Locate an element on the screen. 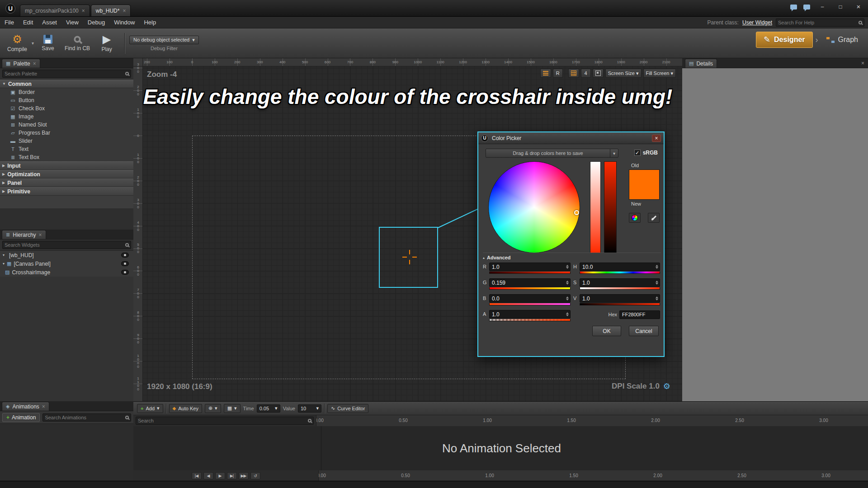  hierarchy-tab: ≣ Hierarchy × is located at coordinates (24, 235).